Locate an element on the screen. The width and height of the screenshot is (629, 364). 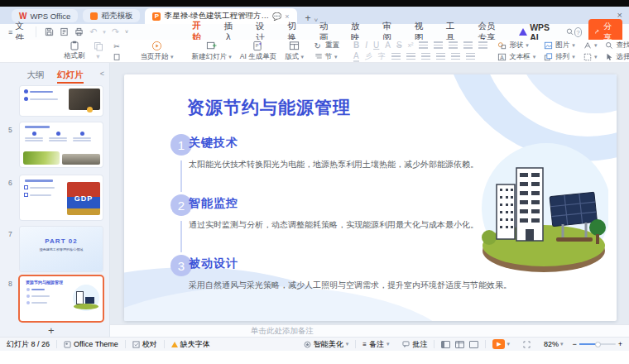
reading-view-icon is located at coordinates (473, 344).